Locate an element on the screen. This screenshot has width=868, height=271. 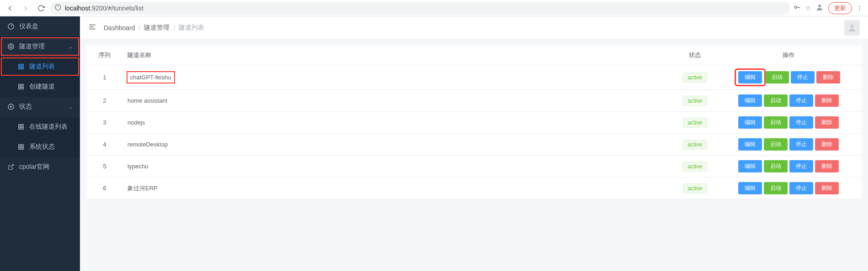
header-seq: 序列 is located at coordinates (105, 56).